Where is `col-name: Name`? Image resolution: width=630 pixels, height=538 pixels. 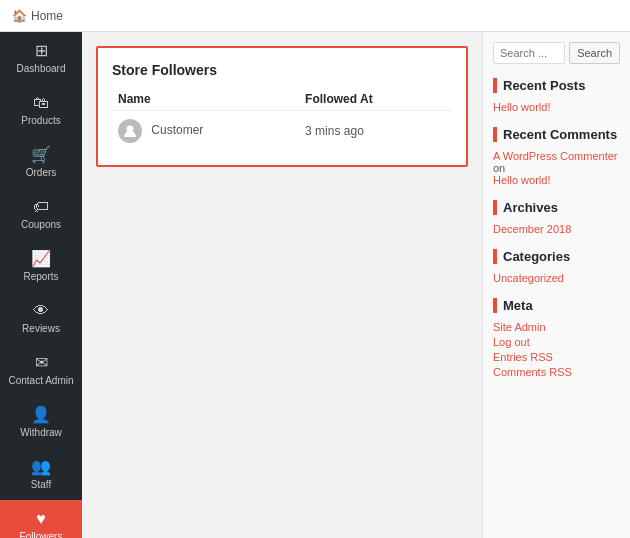
col-name: Name is located at coordinates (206, 100).